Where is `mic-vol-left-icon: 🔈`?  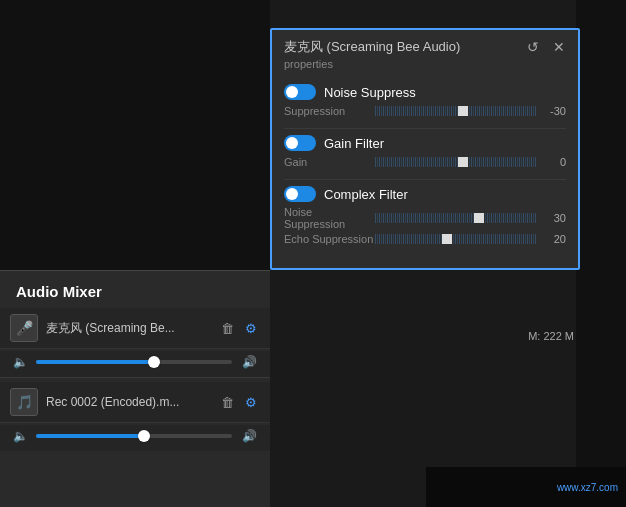
mic-vol-left-icon: 🔈 is located at coordinates (20, 362).